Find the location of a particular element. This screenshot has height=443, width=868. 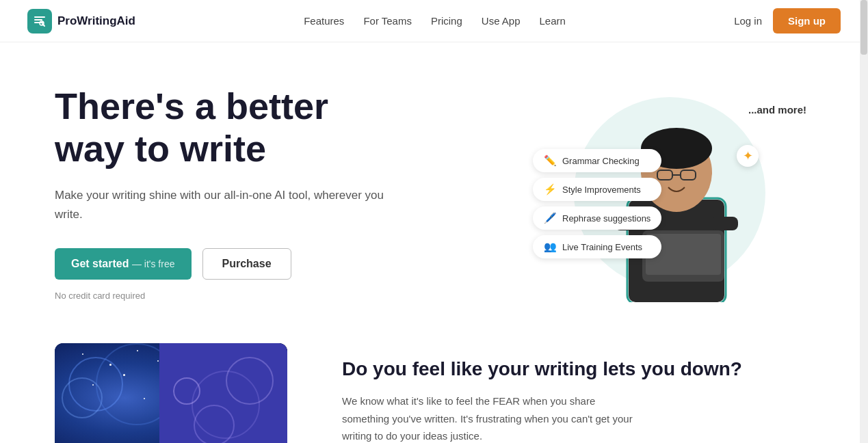

signup-button: Sign up is located at coordinates (807, 21).